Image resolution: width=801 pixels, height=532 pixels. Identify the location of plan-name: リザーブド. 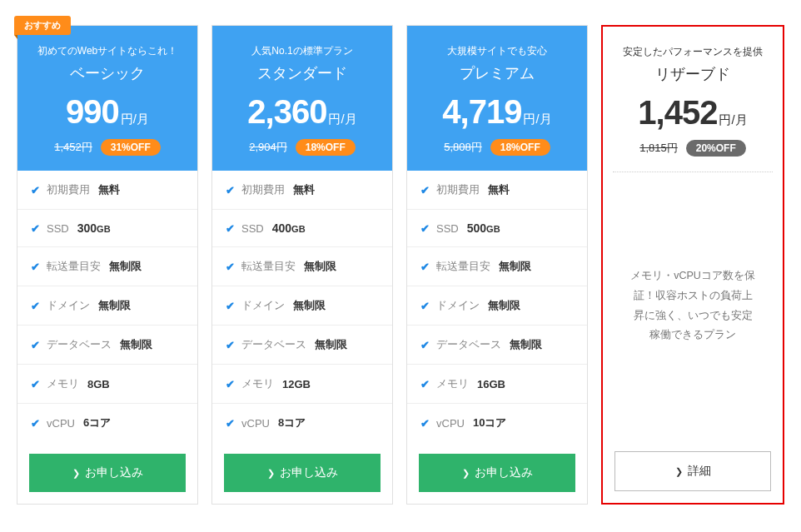
(693, 74).